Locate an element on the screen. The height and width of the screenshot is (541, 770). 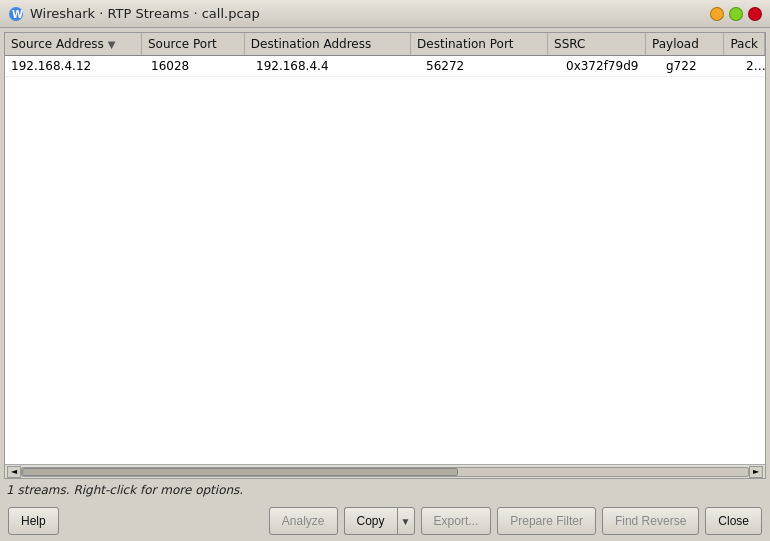
copy-button: Copy is located at coordinates (370, 521).